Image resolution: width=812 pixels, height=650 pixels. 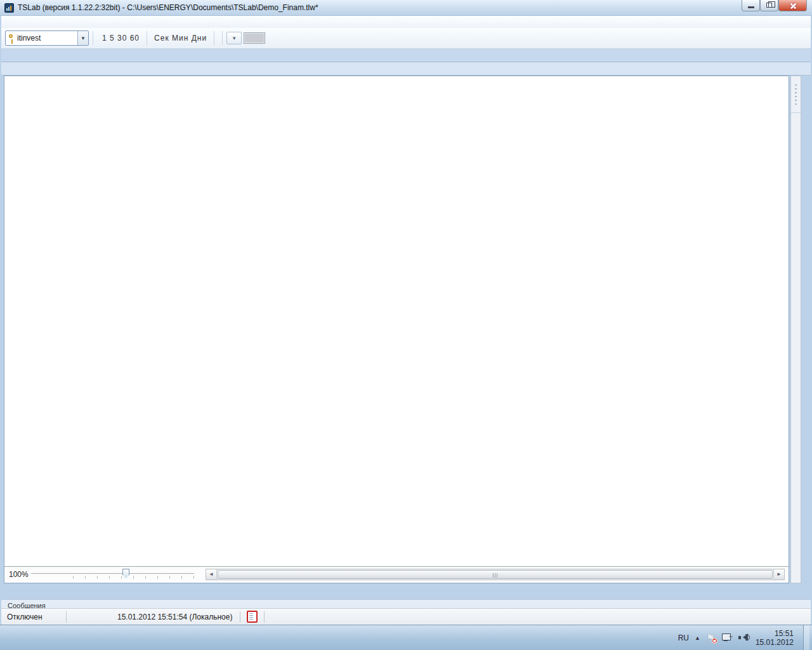 I want to click on messages-title: Сообщения, so click(x=406, y=605).